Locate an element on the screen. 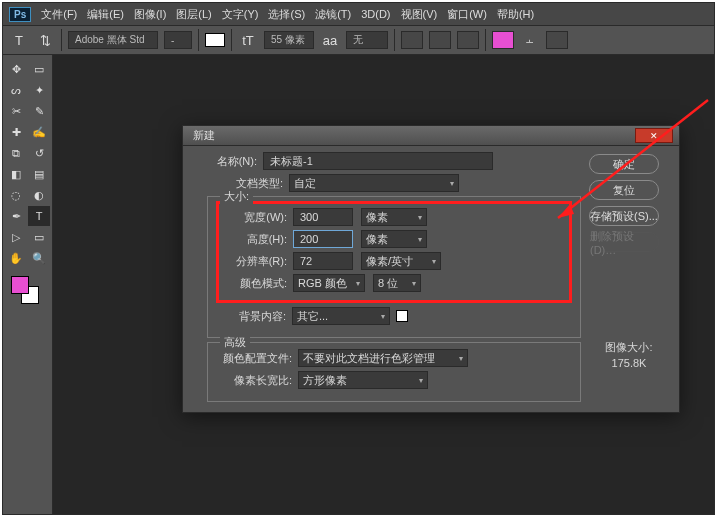 The image size is (718, 518). profile-select: 不要对此文档进行色彩管理 is located at coordinates (383, 358).